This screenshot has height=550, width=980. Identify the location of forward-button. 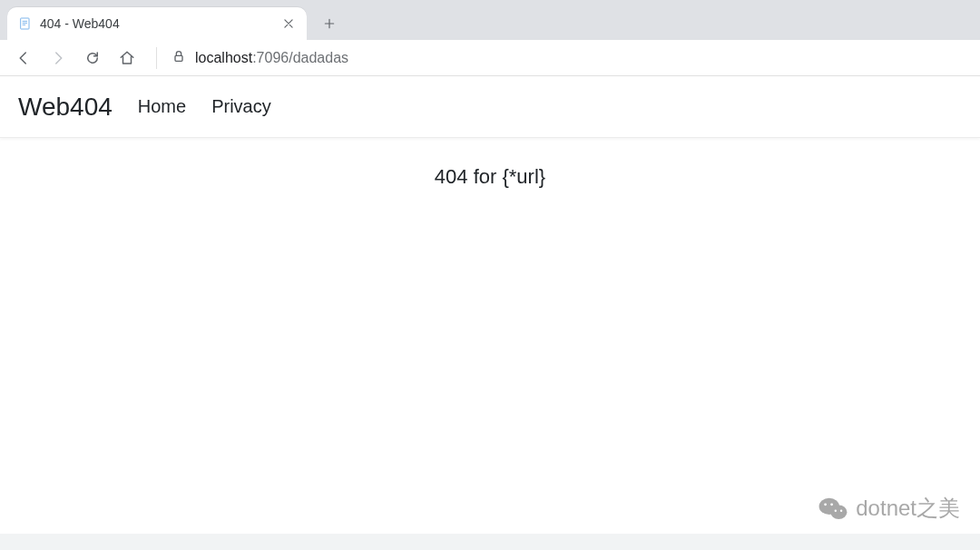
(58, 58).